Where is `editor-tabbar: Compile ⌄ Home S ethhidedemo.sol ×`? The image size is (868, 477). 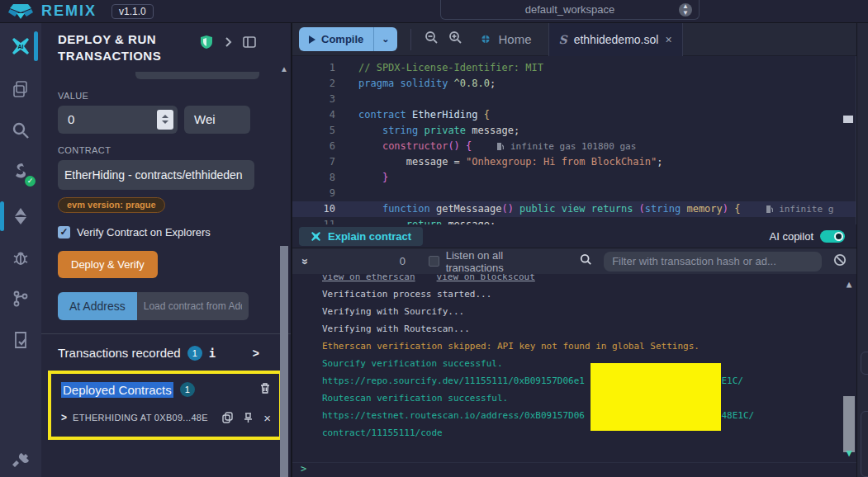 editor-tabbar: Compile ⌄ Home S ethhidedemo.sol × is located at coordinates (575, 40).